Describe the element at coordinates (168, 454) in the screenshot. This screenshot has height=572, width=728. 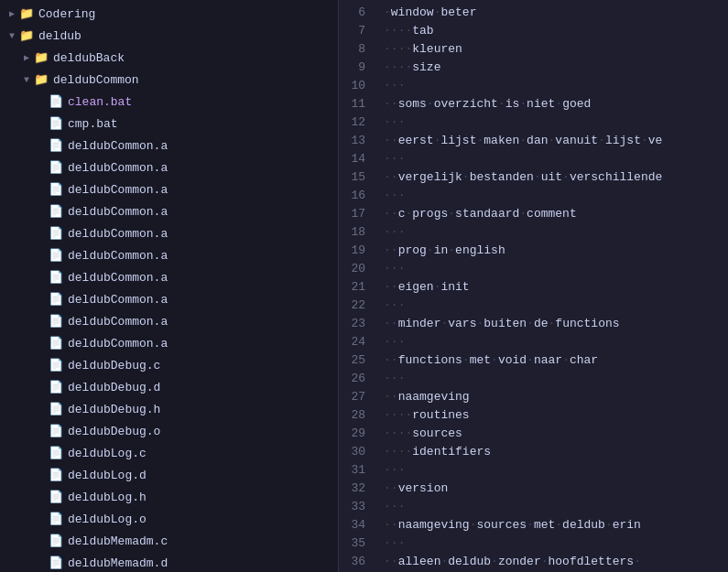
I see `tree-item-deldubLog.c: 📄deldubLog.c` at that location.